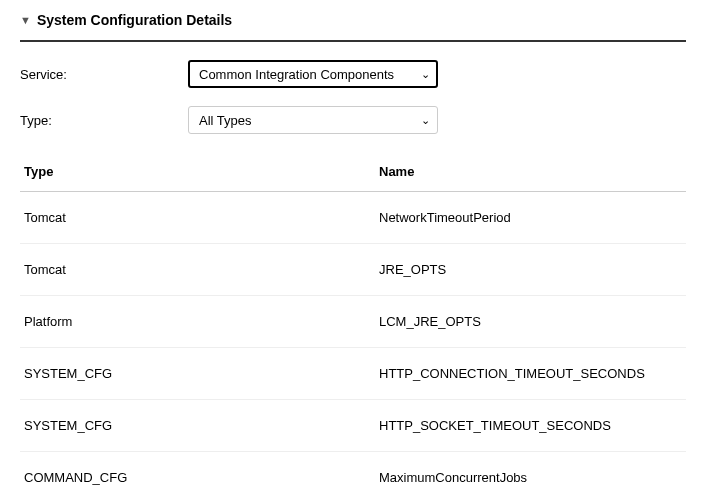  Describe the element at coordinates (353, 172) in the screenshot. I see `table-header-row: Type Name` at that location.